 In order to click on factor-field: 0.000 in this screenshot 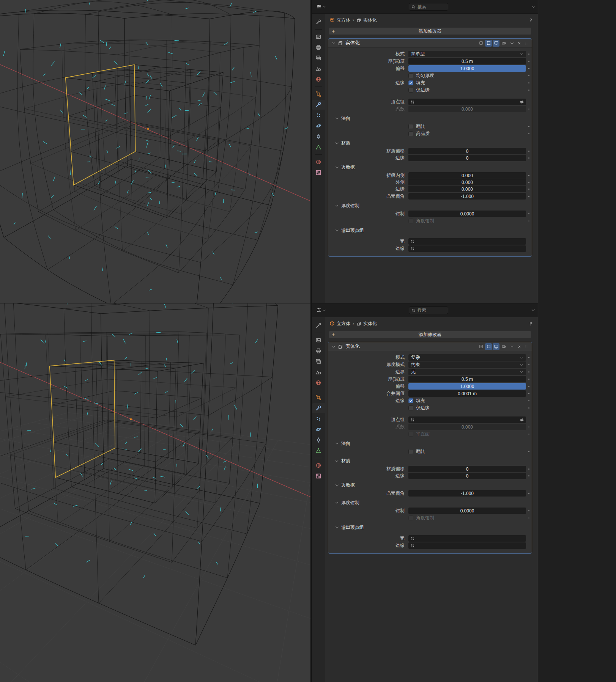, I will do `click(467, 427)`.